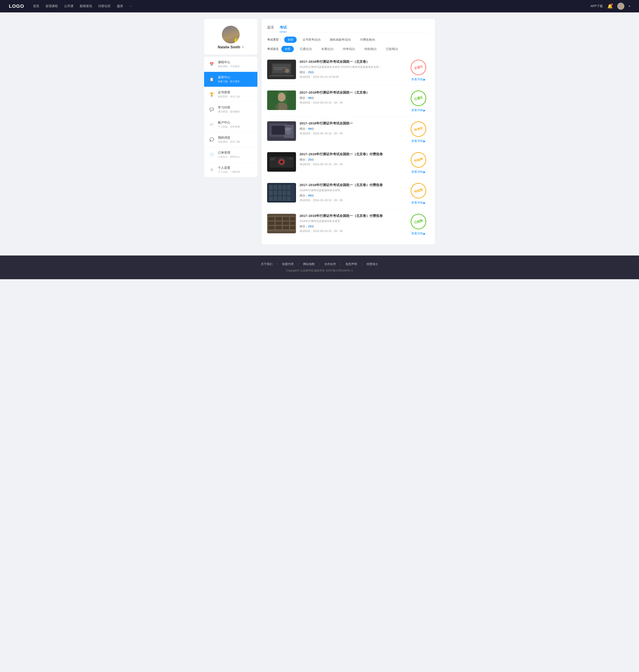 This screenshot has height=672, width=639. What do you see at coordinates (231, 64) in the screenshot?
I see `sidebar-item-course-center: 📅 课程中心 精彩课程、不容错过` at bounding box center [231, 64].